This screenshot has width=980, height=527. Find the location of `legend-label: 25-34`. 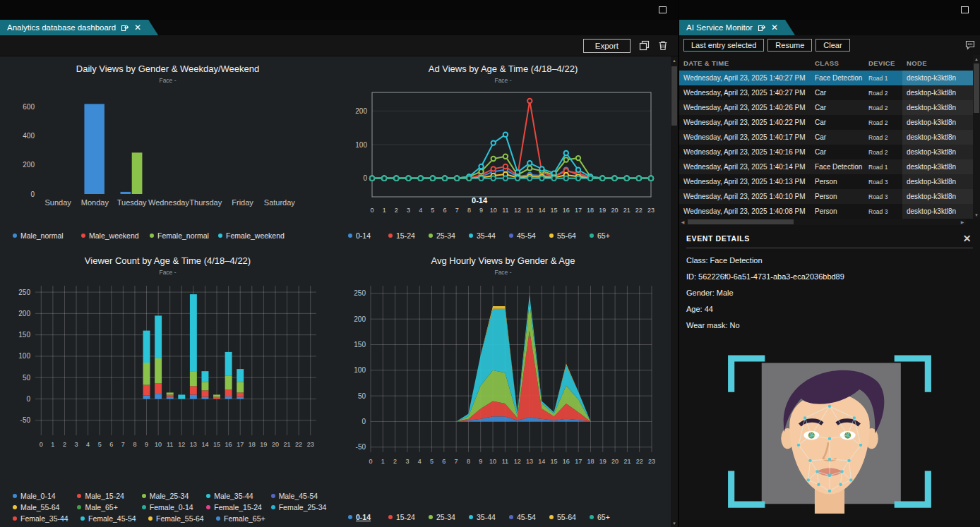

legend-label: 25-34 is located at coordinates (446, 236).